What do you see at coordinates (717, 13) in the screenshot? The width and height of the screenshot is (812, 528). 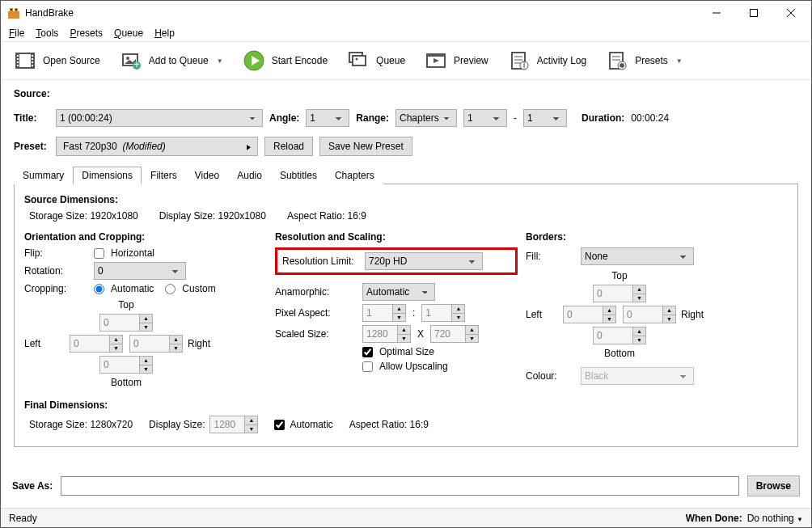 I see `minimize-button` at bounding box center [717, 13].